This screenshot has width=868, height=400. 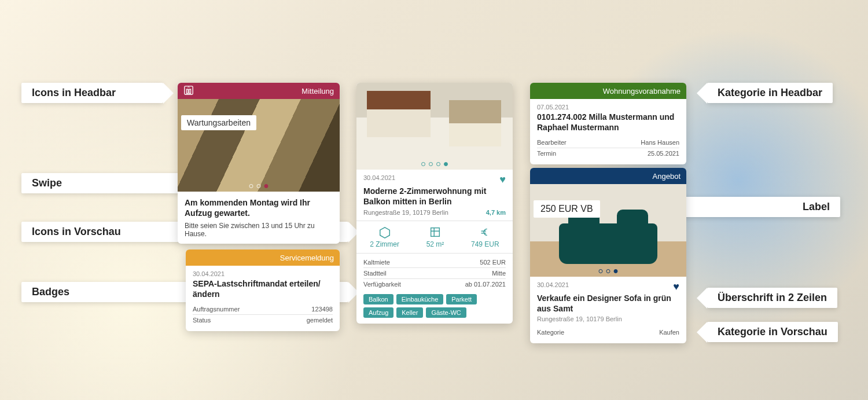 I want to click on badge-list: Balkon Einbauküche Parkett Aufzug Keller…, so click(x=435, y=306).